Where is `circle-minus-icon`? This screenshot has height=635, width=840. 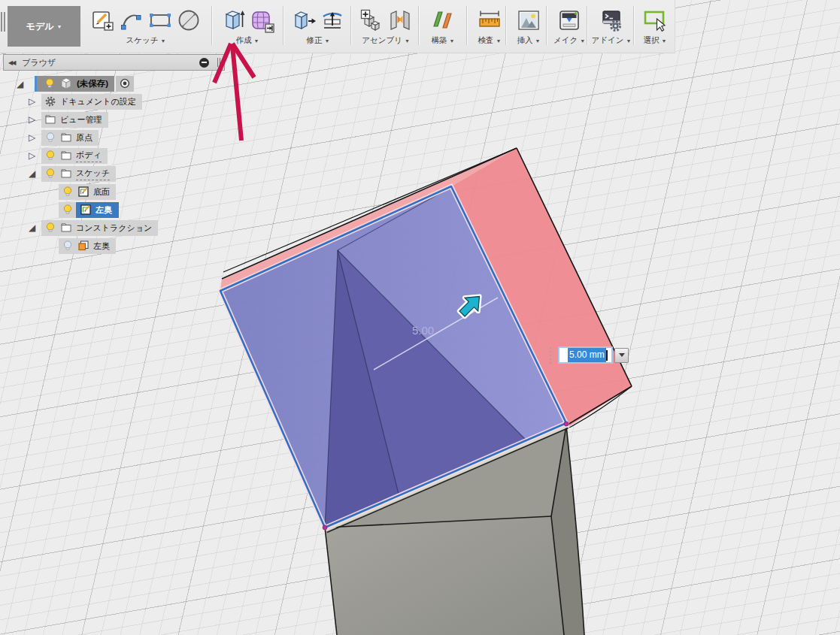
circle-minus-icon is located at coordinates (205, 63).